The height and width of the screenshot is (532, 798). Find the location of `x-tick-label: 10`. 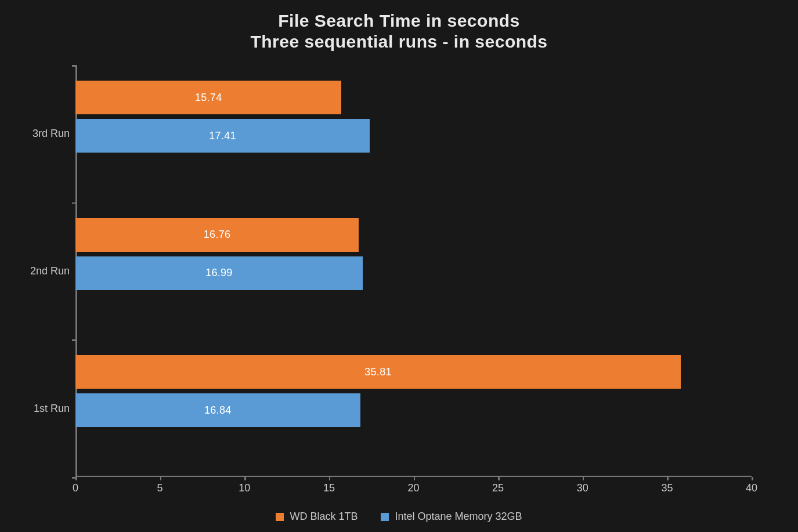

x-tick-label: 10 is located at coordinates (244, 488).